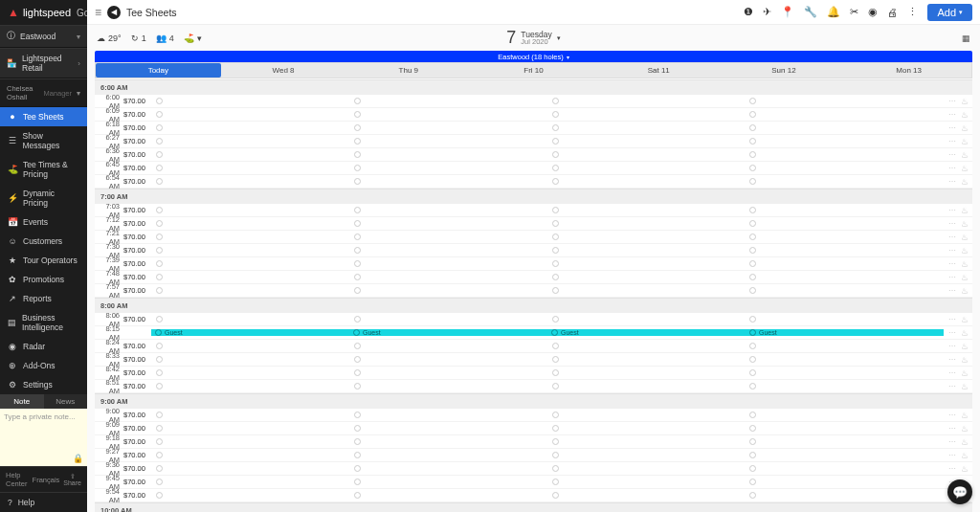 This screenshot has width=980, height=512. What do you see at coordinates (534, 168) in the screenshot?
I see `tee-time-row: 6:45 AM$70.00⋯♨` at bounding box center [534, 168].